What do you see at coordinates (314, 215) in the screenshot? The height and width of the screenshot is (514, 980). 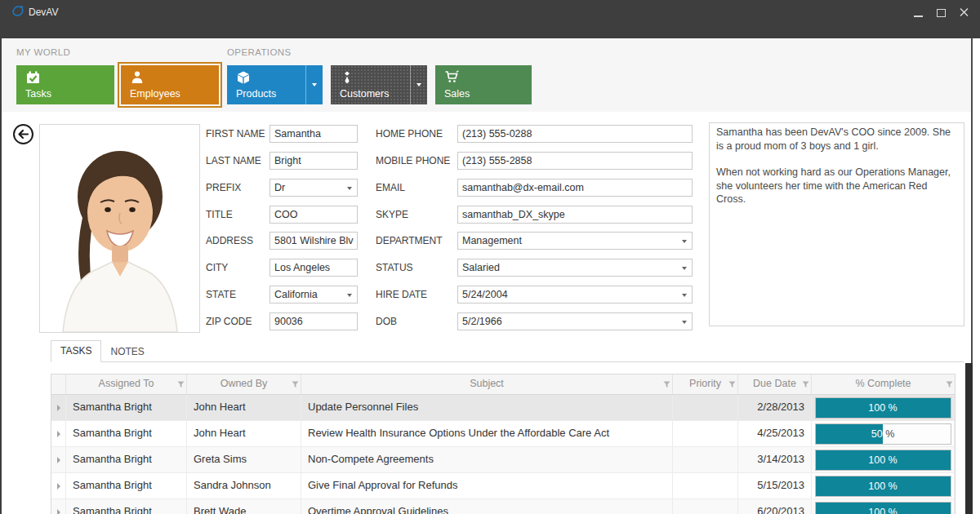 I see `input-title: COO` at bounding box center [314, 215].